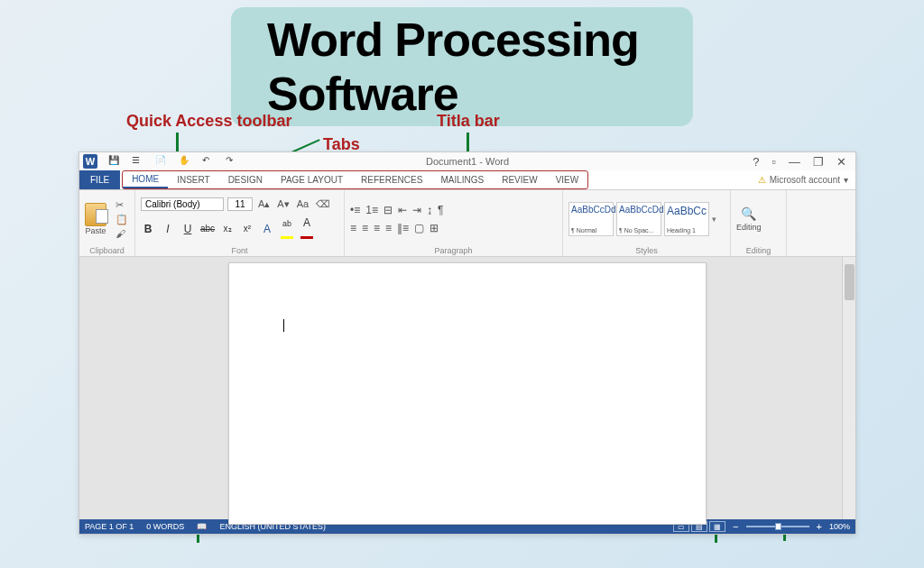 Image resolution: width=924 pixels, height=568 pixels. Describe the element at coordinates (687, 219) in the screenshot. I see `style-heading-1: AaBbCc Heading 1` at that location.